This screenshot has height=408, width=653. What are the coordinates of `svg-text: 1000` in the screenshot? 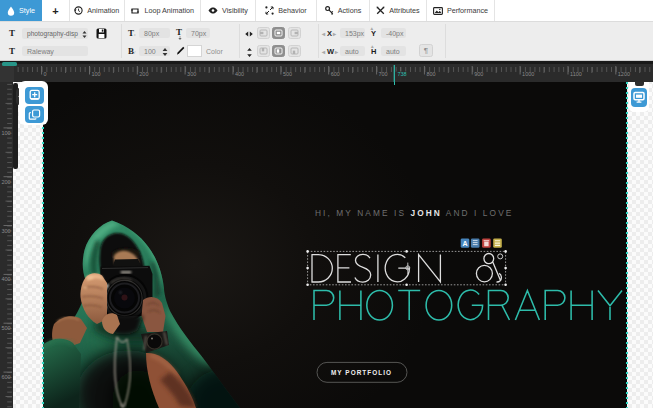 It's located at (528, 74).